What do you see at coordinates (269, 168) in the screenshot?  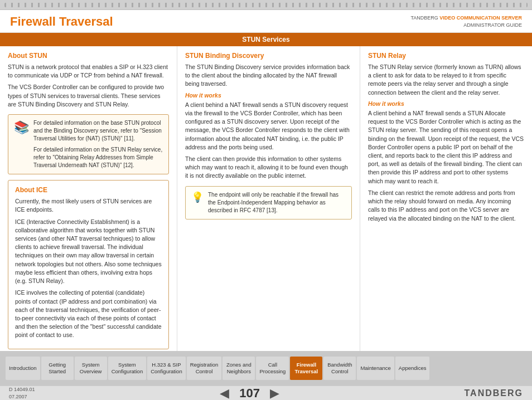 I see `stun-binding-p3: The client can then provide this informa…` at bounding box center [269, 168].